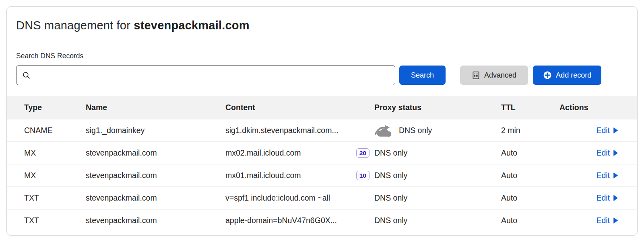 The image size is (644, 242). Describe the element at coordinates (300, 153) in the screenshot. I see `cell-content: mx02.mail.icloud.com 20` at that location.